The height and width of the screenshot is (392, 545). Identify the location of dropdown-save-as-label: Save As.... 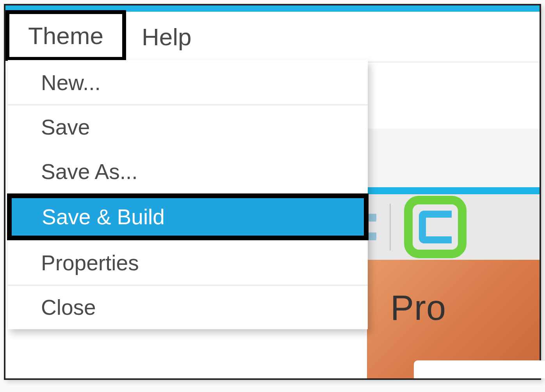
(89, 172).